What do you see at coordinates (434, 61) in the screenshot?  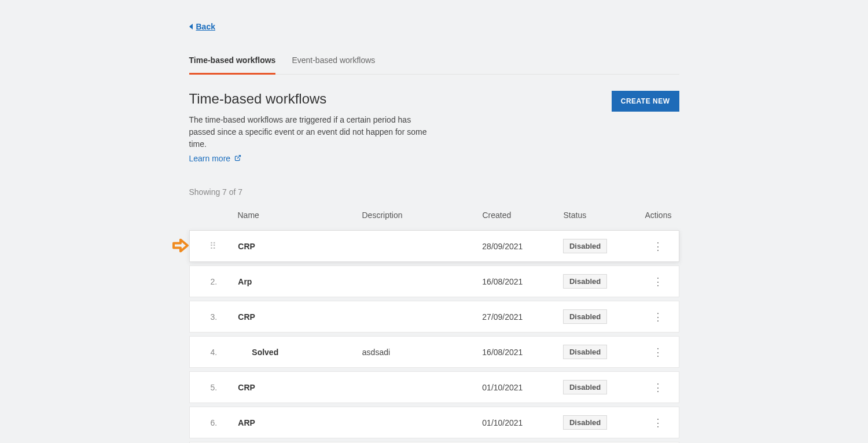 I see `tabs: Time-based workflows Event-based workflo…` at bounding box center [434, 61].